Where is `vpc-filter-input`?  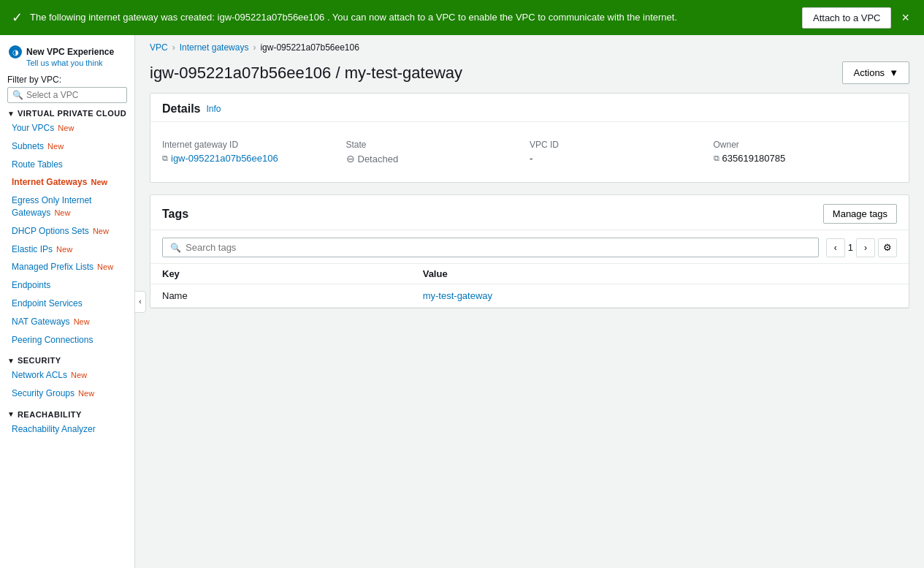
vpc-filter-input is located at coordinates (75, 95).